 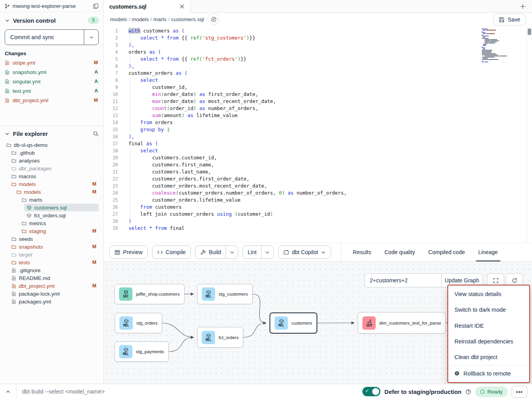 What do you see at coordinates (530, 32) in the screenshot?
I see `scrollbar-thumb` at bounding box center [530, 32].